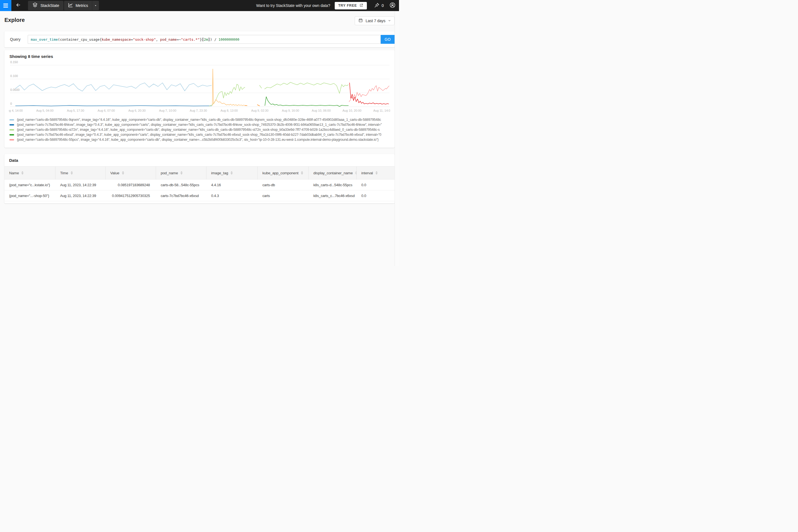  What do you see at coordinates (5, 5) in the screenshot?
I see `hamburger-menu-button` at bounding box center [5, 5].